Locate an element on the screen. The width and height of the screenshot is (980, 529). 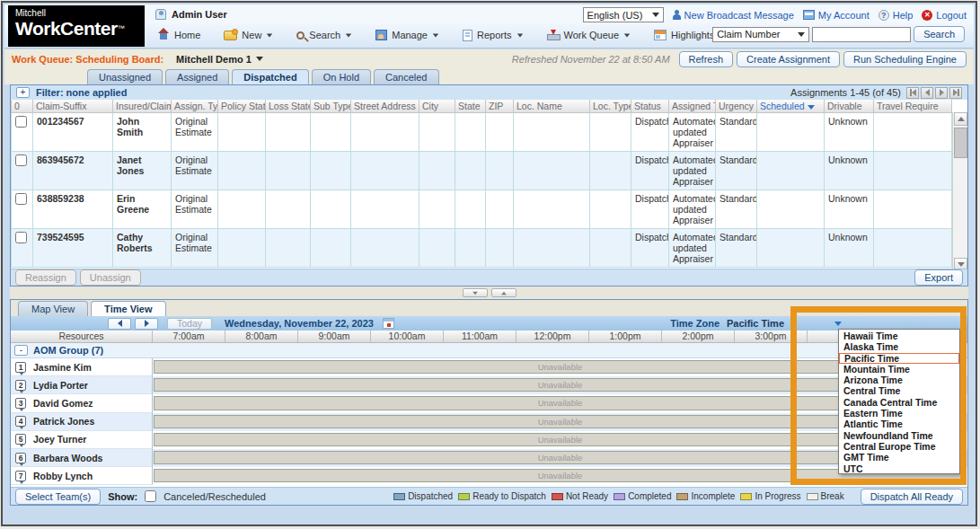
collapse-up-icon is located at coordinates (504, 293).